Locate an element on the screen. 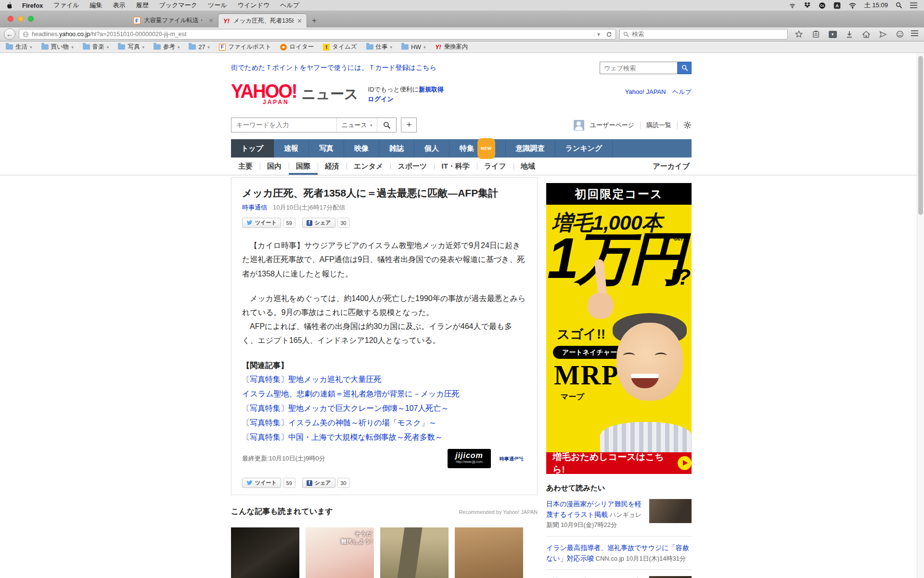  scrollbar-thumb is located at coordinates (921, 135).